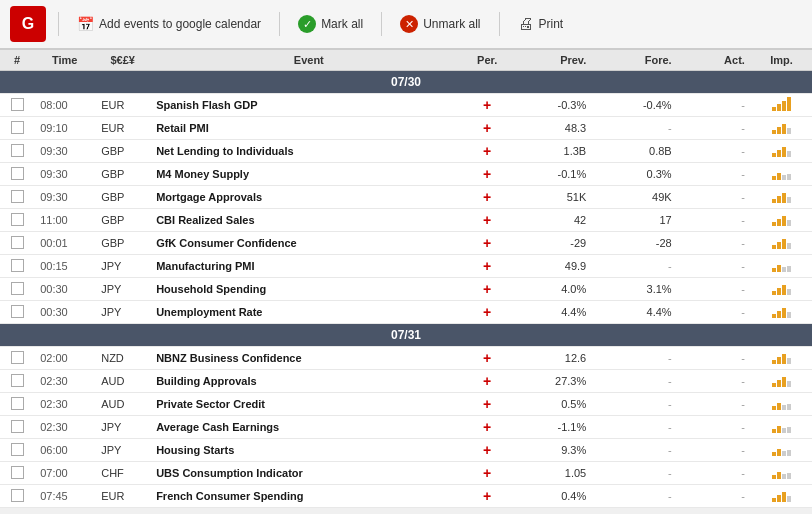 The width and height of the screenshot is (812, 514). Describe the element at coordinates (64, 496) in the screenshot. I see `row-time: 07:45` at that location.